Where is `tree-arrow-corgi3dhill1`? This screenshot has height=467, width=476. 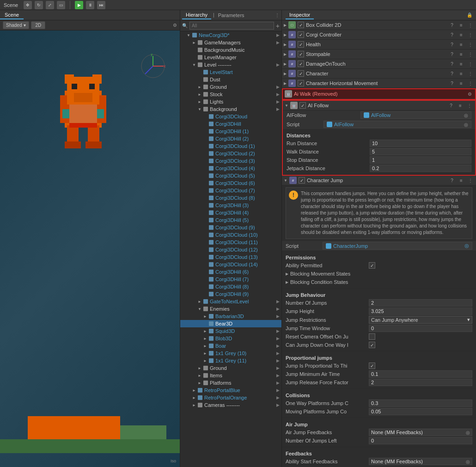 tree-arrow-corgi3dhill1 is located at coordinates (205, 131).